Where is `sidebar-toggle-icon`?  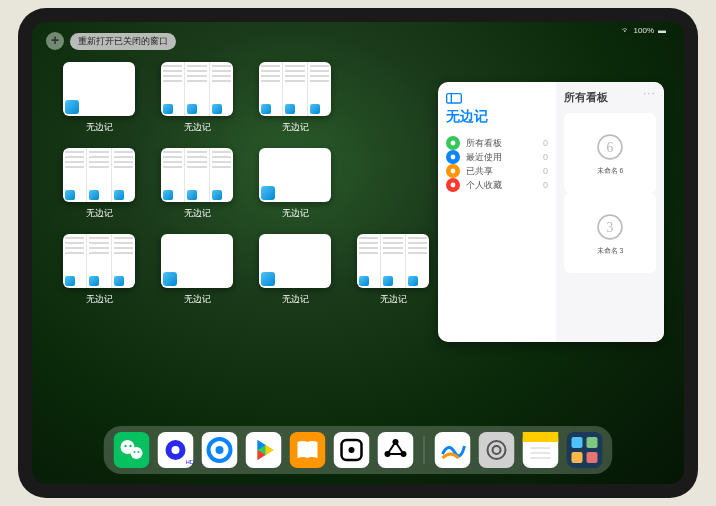 sidebar-toggle-icon is located at coordinates (454, 96).